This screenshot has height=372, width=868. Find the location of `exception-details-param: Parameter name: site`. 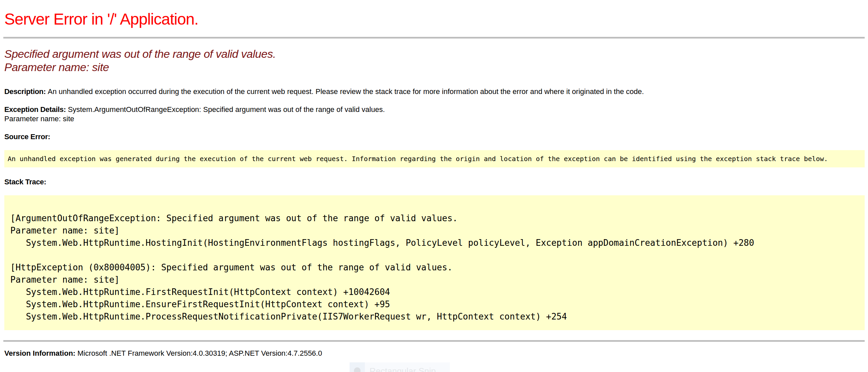

exception-details-param: Parameter name: site is located at coordinates (39, 119).